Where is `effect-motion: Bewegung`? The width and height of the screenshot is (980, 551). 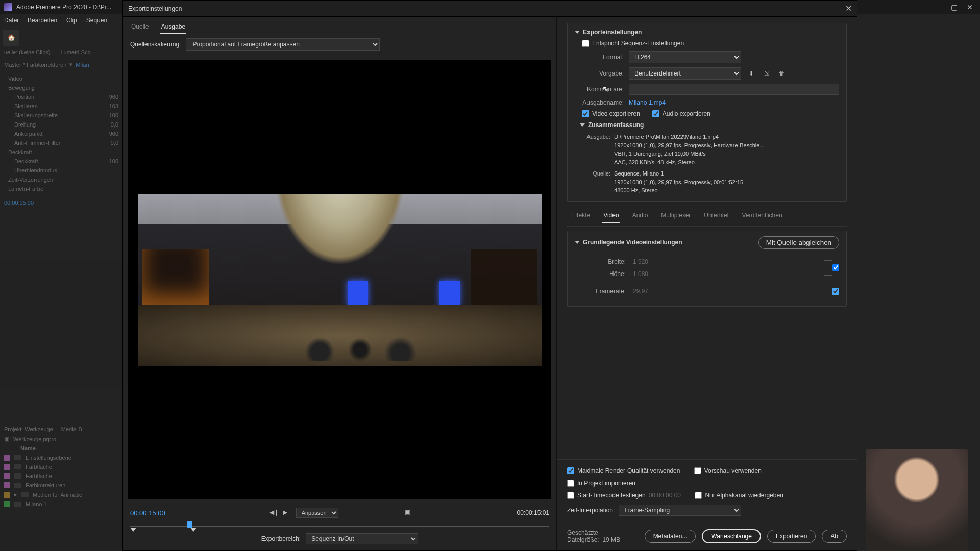
effect-motion: Bewegung is located at coordinates (61, 88).